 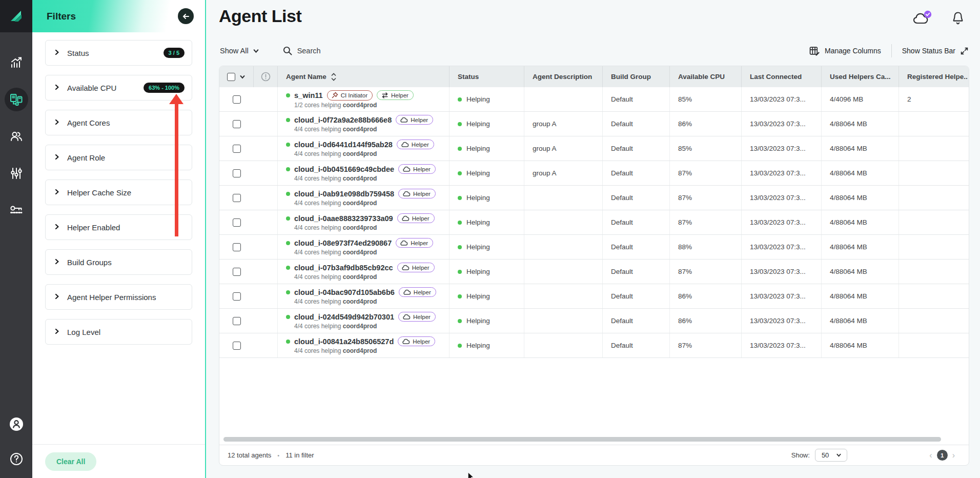 What do you see at coordinates (16, 16) in the screenshot?
I see `app-logo` at bounding box center [16, 16].